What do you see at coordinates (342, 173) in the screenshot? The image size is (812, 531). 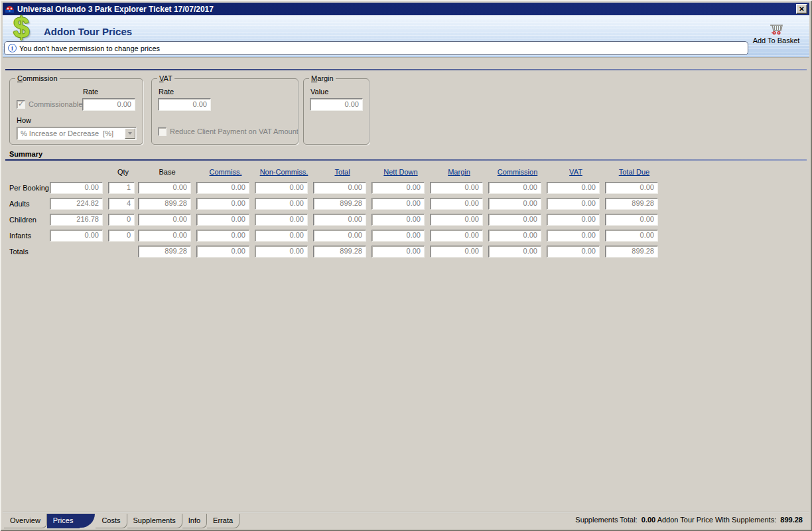 I see `column-header-line1: Total` at bounding box center [342, 173].